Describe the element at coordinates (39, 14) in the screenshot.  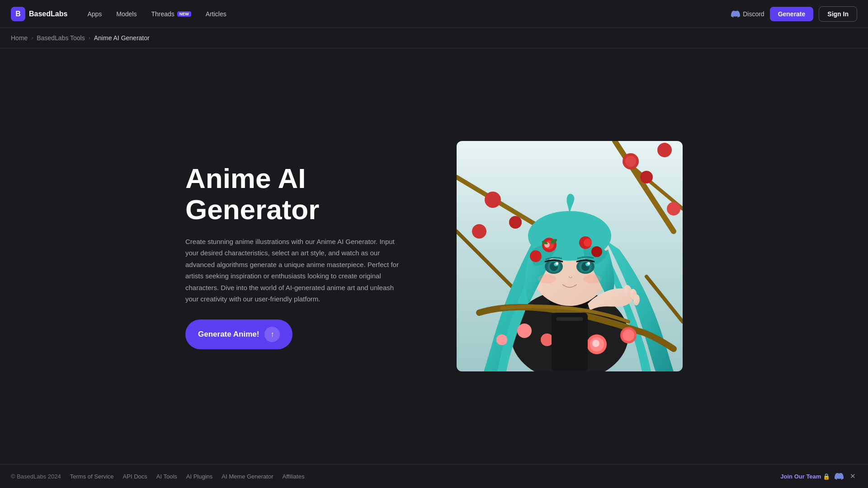
I see `brand-logo: B BasedLabs` at that location.